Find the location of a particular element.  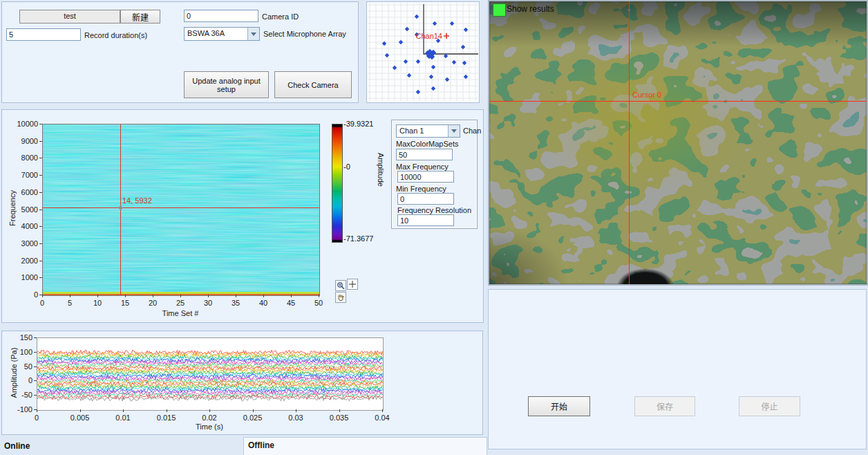

spec-x-tick: 15 is located at coordinates (125, 303).